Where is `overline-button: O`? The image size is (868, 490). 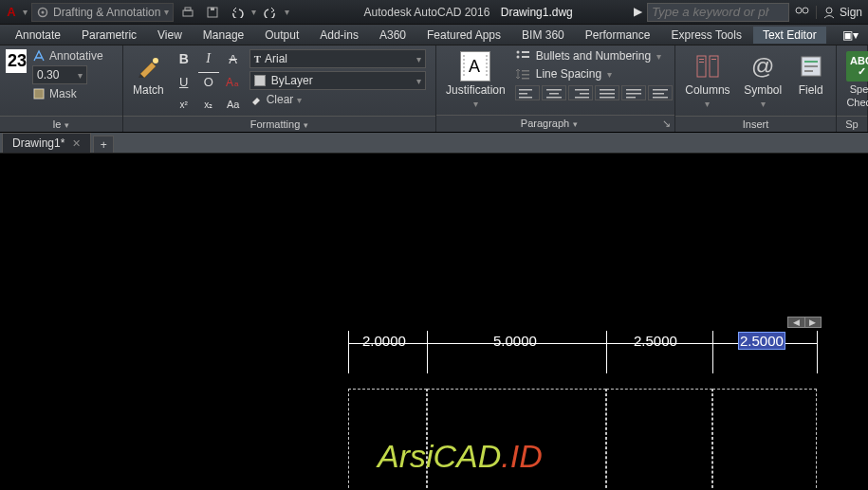 overline-button: O is located at coordinates (209, 82).